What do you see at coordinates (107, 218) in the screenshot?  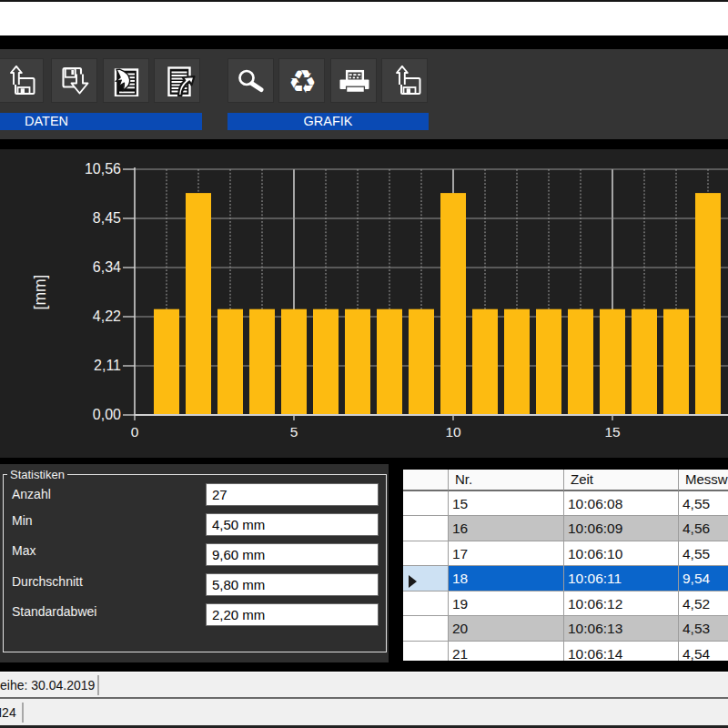 I see `svg-text: 8,45` at bounding box center [107, 218].